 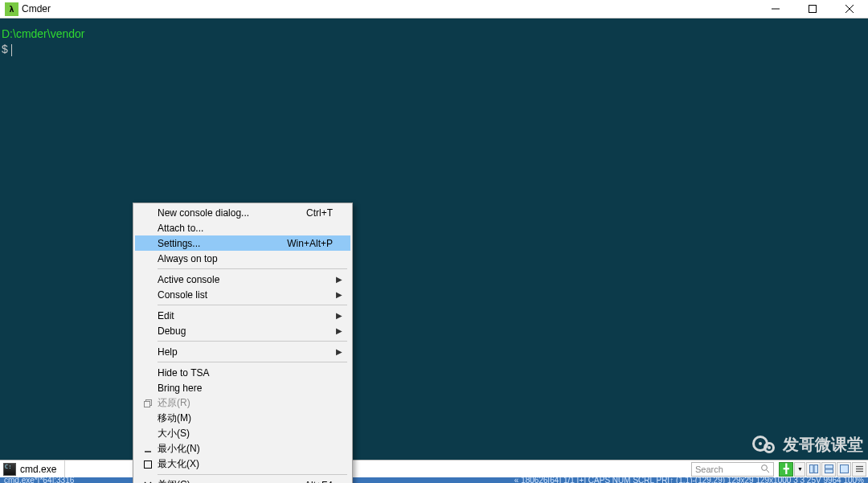 I want to click on menu-item: Edit▶, so click(x=243, y=315).